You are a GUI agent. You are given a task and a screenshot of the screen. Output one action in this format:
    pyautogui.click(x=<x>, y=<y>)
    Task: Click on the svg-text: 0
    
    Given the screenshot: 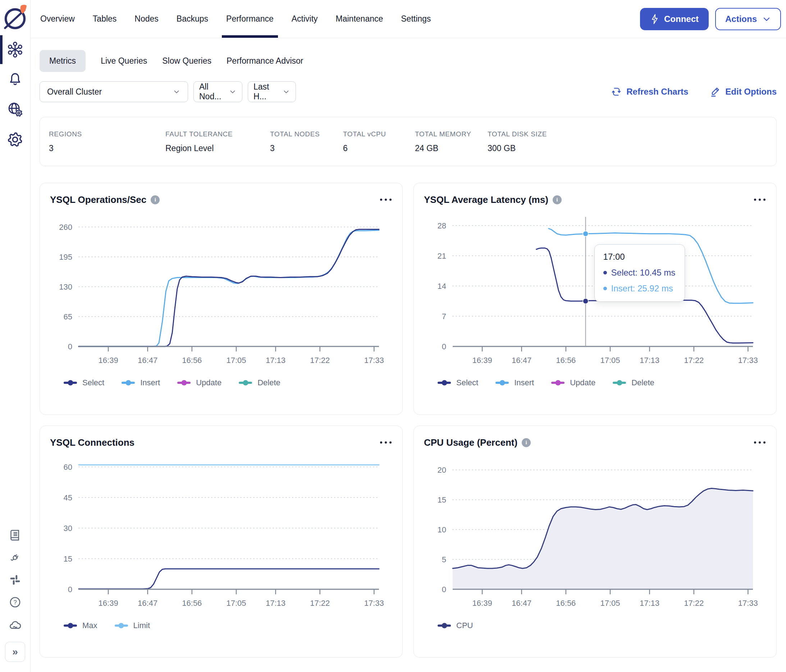 What is the action you would take?
    pyautogui.click(x=444, y=347)
    